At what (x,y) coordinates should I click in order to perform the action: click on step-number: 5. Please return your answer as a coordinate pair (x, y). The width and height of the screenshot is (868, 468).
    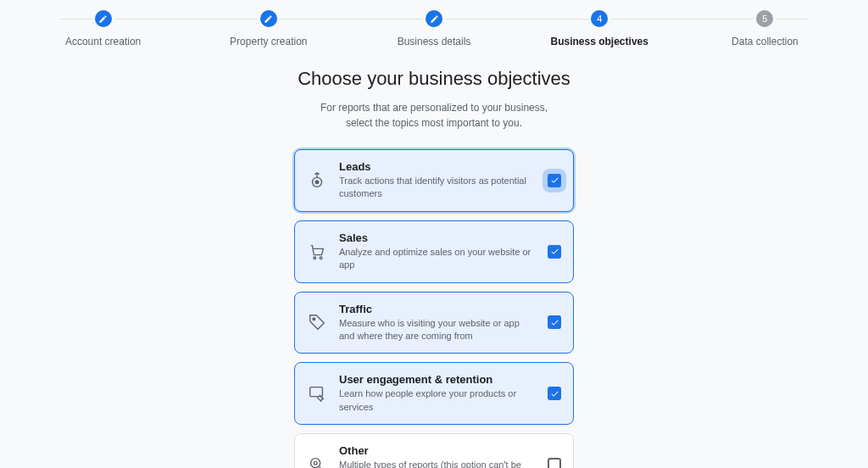
    Looking at the image, I should click on (765, 19).